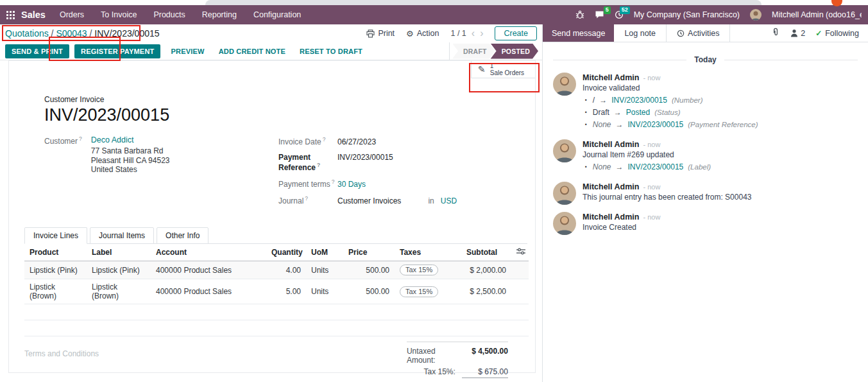 This screenshot has height=382, width=868. What do you see at coordinates (277, 312) in the screenshot?
I see `table-empty-row` at bounding box center [277, 312].